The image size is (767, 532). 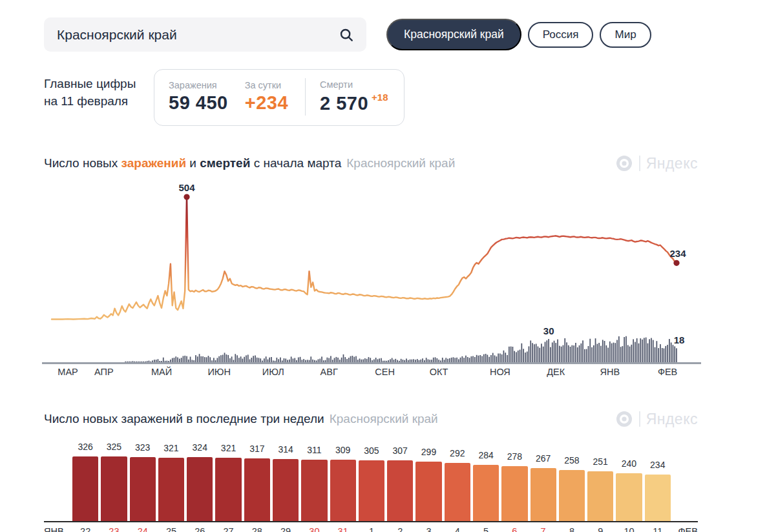 What do you see at coordinates (266, 103) in the screenshot?
I see `stat-value: +234` at bounding box center [266, 103].